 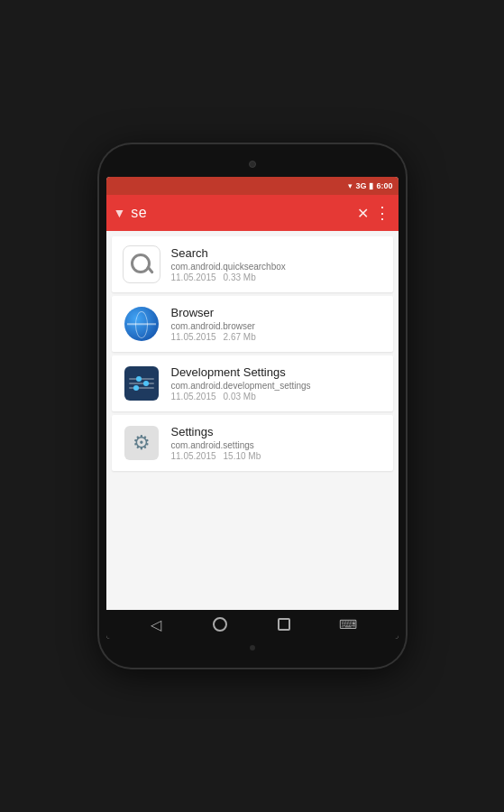 What do you see at coordinates (252, 264) in the screenshot?
I see `list-item: Search com.android.quicksearchbox 11.05.…` at bounding box center [252, 264].